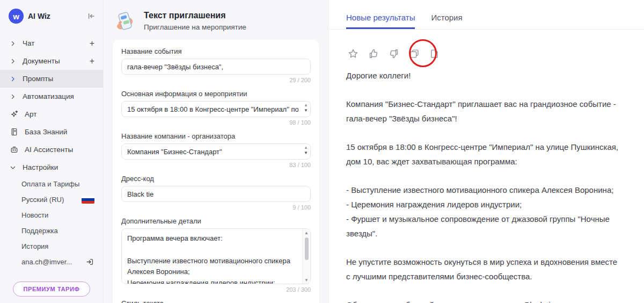  I want to click on premium-tariff-button: ПРЕМИУМ ТАРИФ, so click(52, 289).